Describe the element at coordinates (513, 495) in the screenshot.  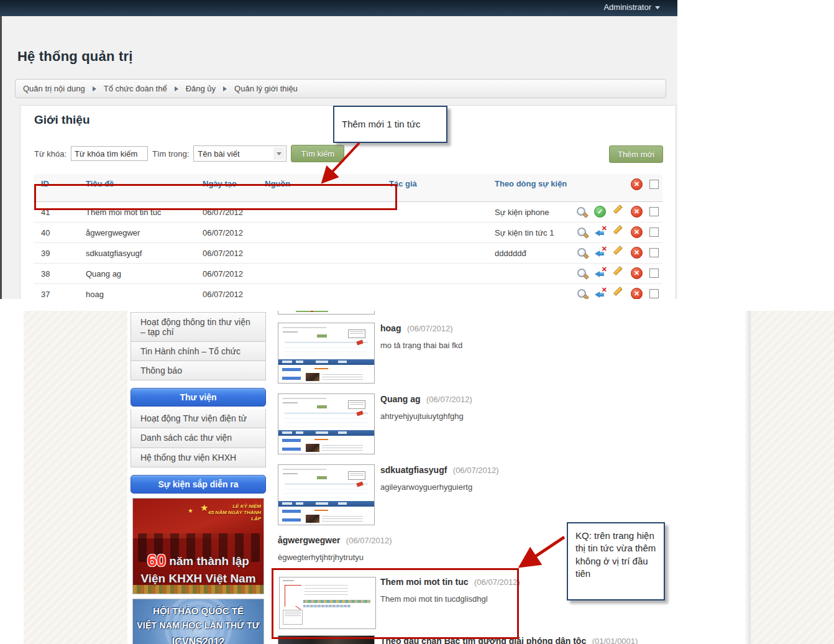
I see `news-item: sdkuatgfiasyugf (06/07/2012) agileyarwoy…` at that location.